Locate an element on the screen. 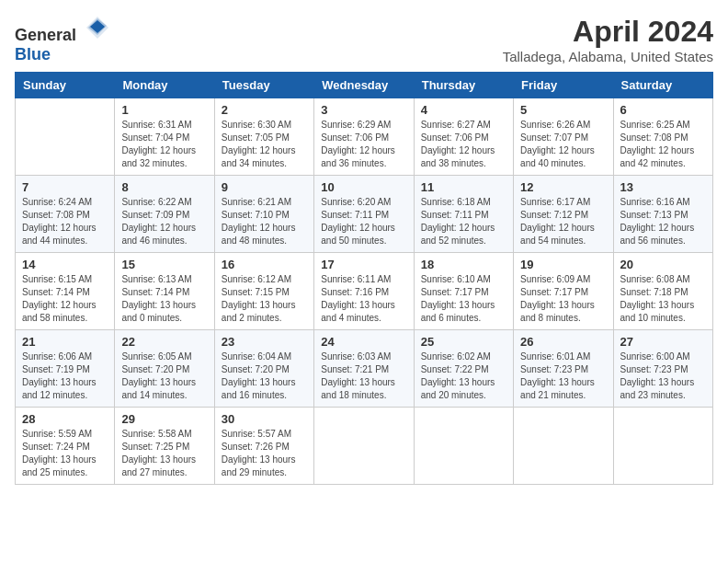 This screenshot has width=728, height=563. calendar-cell: 7Sunrise: 6:24 AMSunset: 7:08 PMDaylight… is located at coordinates (65, 214).